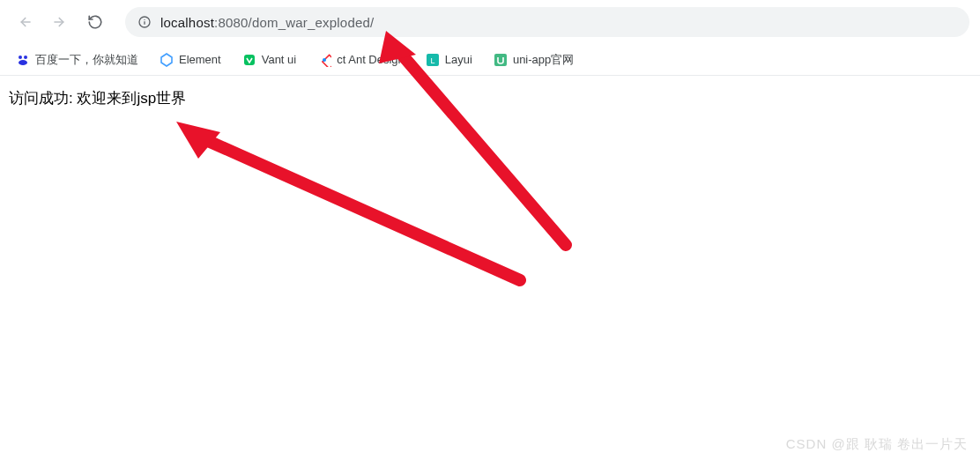 This screenshot has height=460, width=980. Describe the element at coordinates (60, 22) in the screenshot. I see `forward-button` at that location.